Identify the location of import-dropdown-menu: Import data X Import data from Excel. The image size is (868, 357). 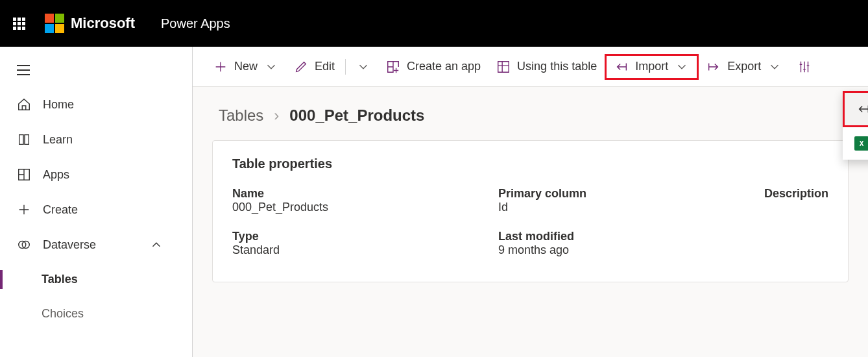
(855, 125).